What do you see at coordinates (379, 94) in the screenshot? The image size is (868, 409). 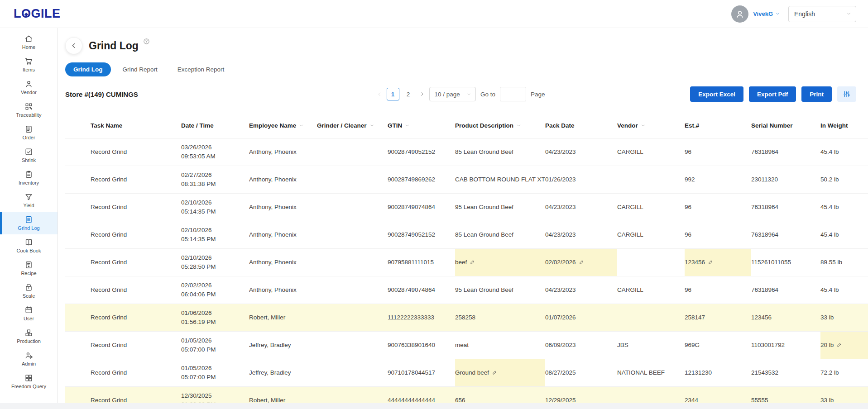 I see `prev-page-icon` at bounding box center [379, 94].